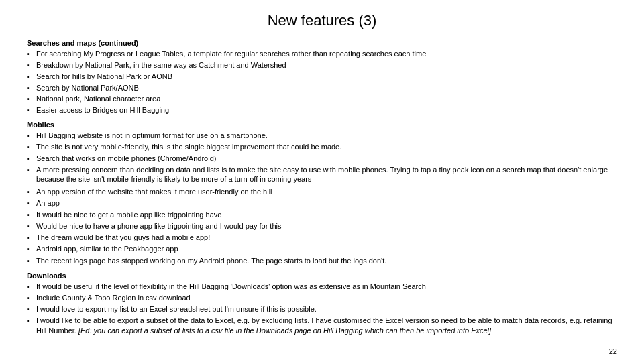 This screenshot has width=644, height=362. Describe the element at coordinates (327, 204) in the screenshot. I see `list-item-text: An app` at that location.